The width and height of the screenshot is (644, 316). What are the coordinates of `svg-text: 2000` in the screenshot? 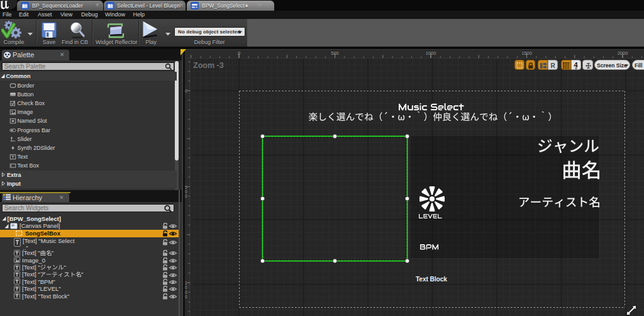 It's located at (623, 53).